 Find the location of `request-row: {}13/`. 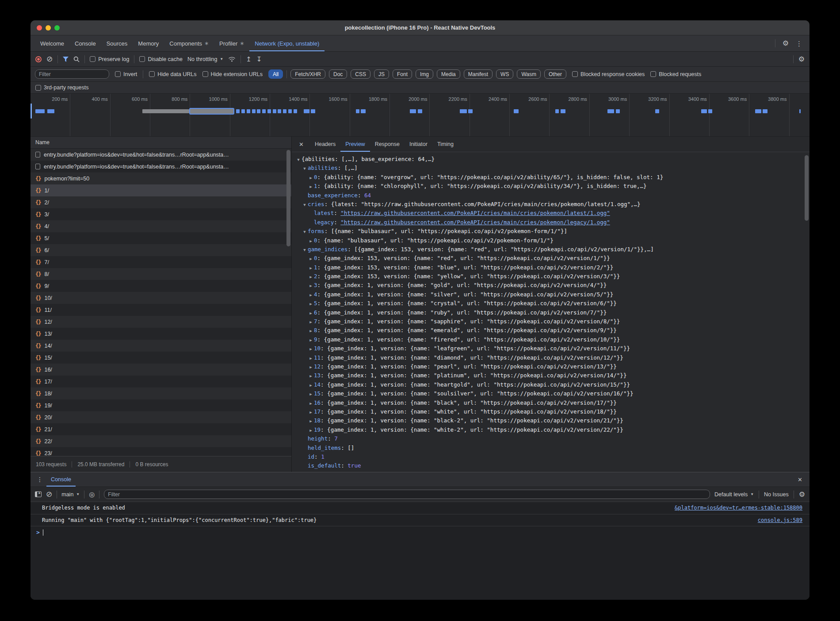

request-row: {}13/ is located at coordinates (161, 334).